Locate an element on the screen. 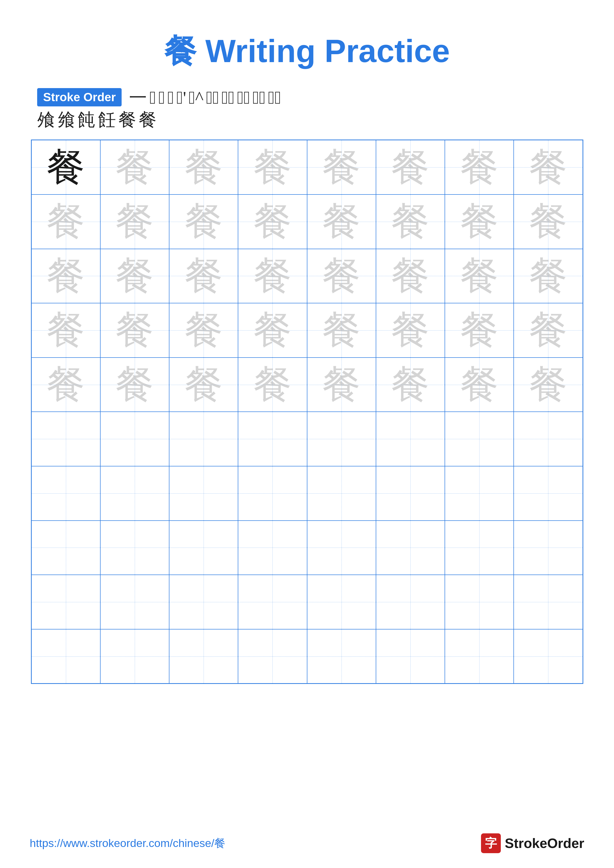 The width and height of the screenshot is (614, 868). stroke-char-13: 飨 is located at coordinates (67, 120).